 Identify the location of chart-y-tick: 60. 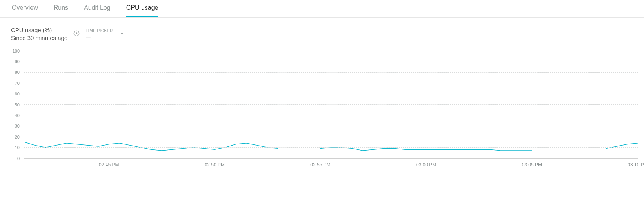
(13, 94).